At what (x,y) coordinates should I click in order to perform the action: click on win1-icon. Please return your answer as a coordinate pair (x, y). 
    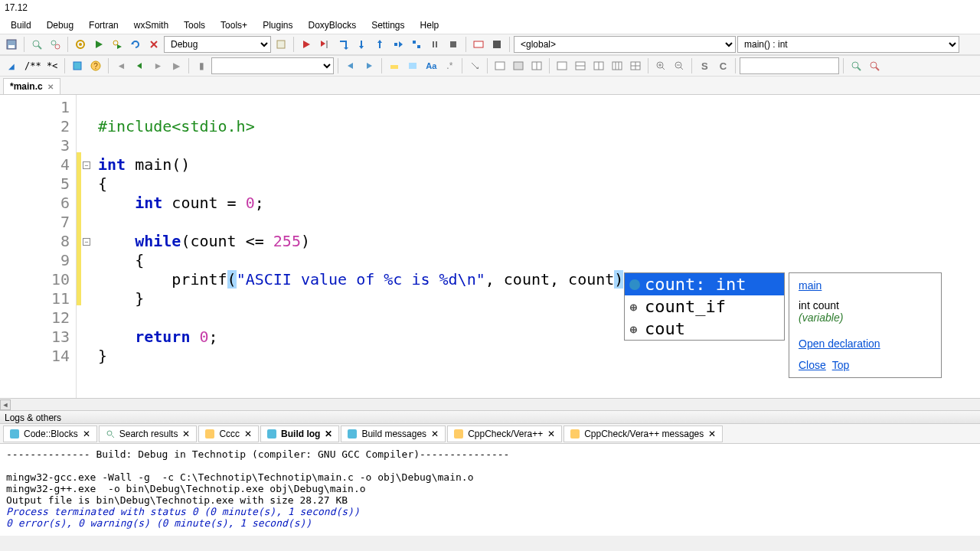
    Looking at the image, I should click on (500, 66).